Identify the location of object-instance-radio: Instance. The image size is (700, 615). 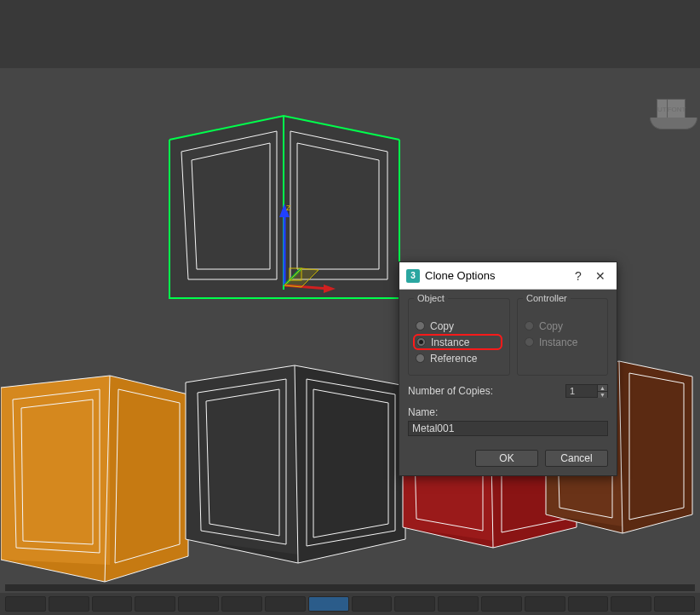
(458, 342).